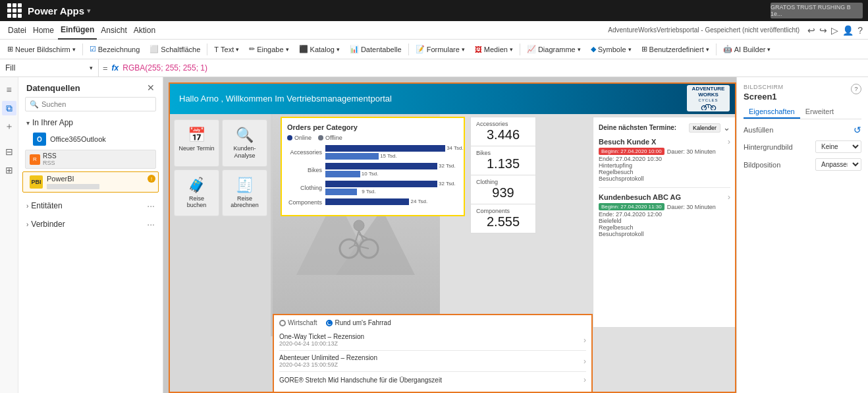 Image resolution: width=868 pixels, height=393 pixels. I want to click on entities-more-icon: ···, so click(151, 206).